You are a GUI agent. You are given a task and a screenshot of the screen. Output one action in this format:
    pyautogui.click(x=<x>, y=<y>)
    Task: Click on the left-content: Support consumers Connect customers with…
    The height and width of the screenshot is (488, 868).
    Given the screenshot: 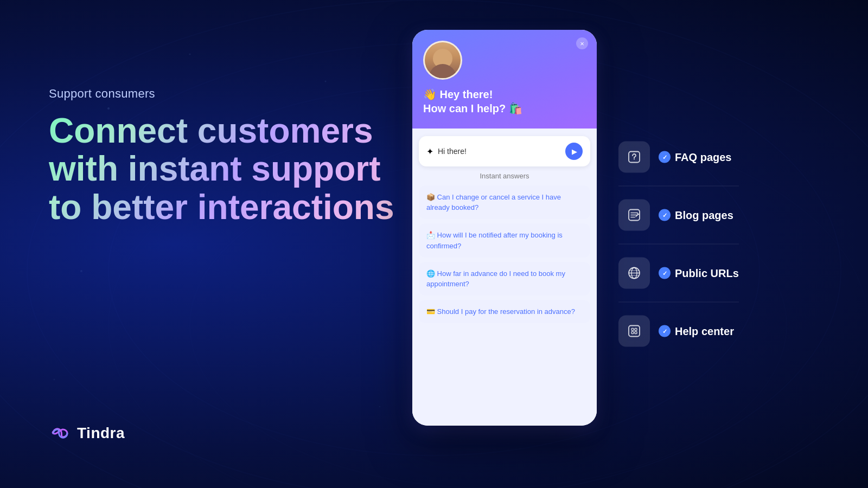 What is the action you would take?
    pyautogui.click(x=233, y=156)
    